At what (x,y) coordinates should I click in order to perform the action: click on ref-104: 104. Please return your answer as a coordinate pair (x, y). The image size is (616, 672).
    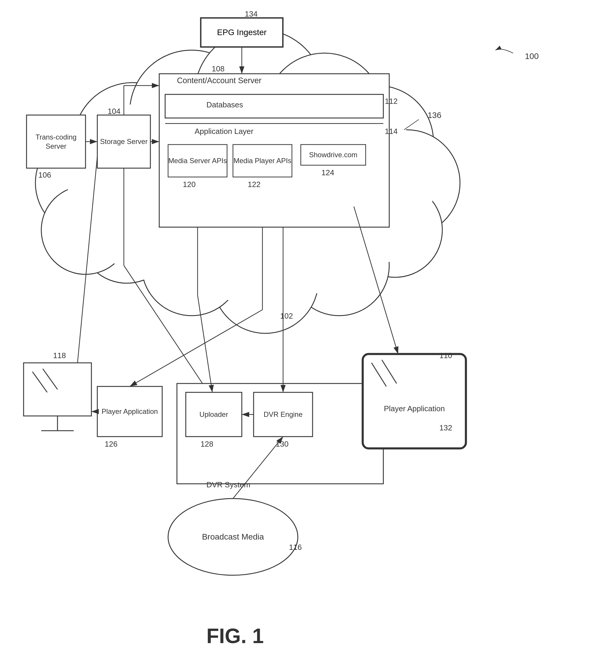
    Looking at the image, I should click on (114, 111).